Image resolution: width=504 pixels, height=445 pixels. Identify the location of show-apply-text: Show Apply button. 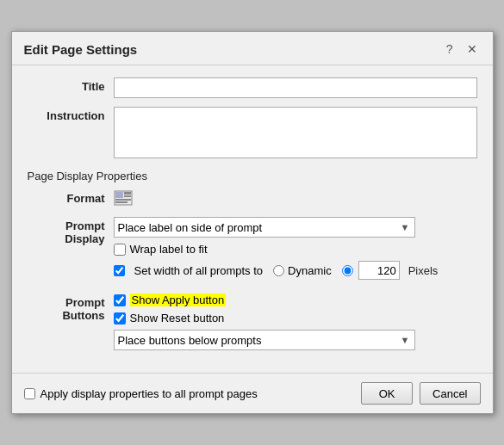
(178, 300).